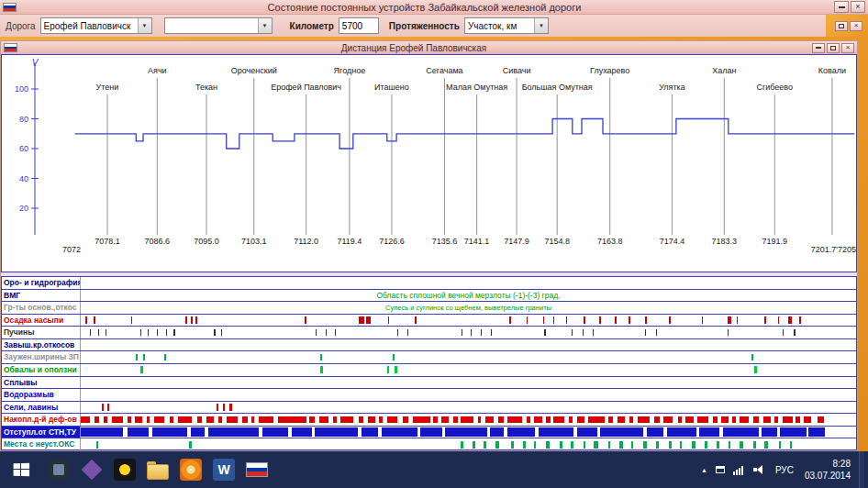 This screenshot has height=488, width=868. Describe the element at coordinates (59, 470) in the screenshot. I see `app-window-icon` at that location.